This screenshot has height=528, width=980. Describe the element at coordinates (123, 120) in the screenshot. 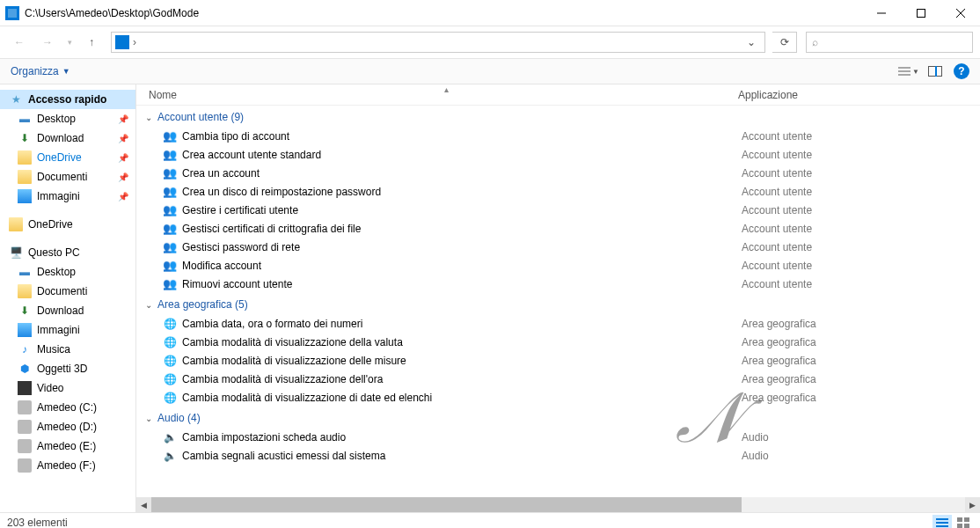

I see `pin-icon: 📌` at that location.